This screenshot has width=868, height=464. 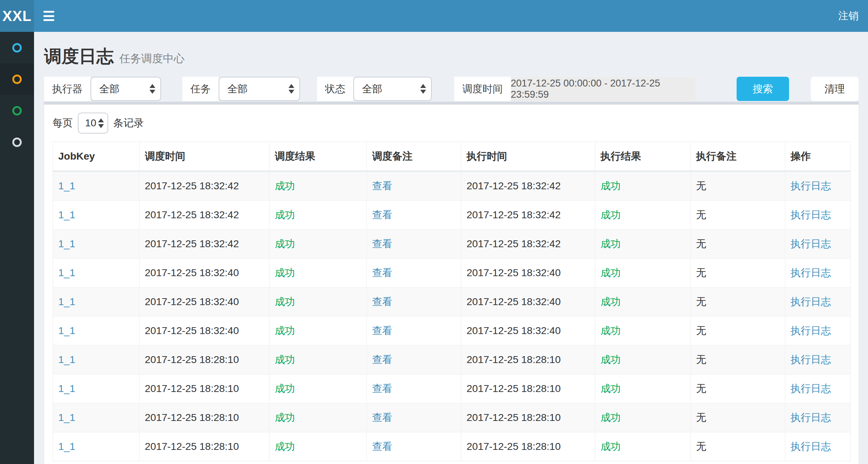 What do you see at coordinates (204, 156) in the screenshot?
I see `column-header-trigger_time: 调度时间` at bounding box center [204, 156].